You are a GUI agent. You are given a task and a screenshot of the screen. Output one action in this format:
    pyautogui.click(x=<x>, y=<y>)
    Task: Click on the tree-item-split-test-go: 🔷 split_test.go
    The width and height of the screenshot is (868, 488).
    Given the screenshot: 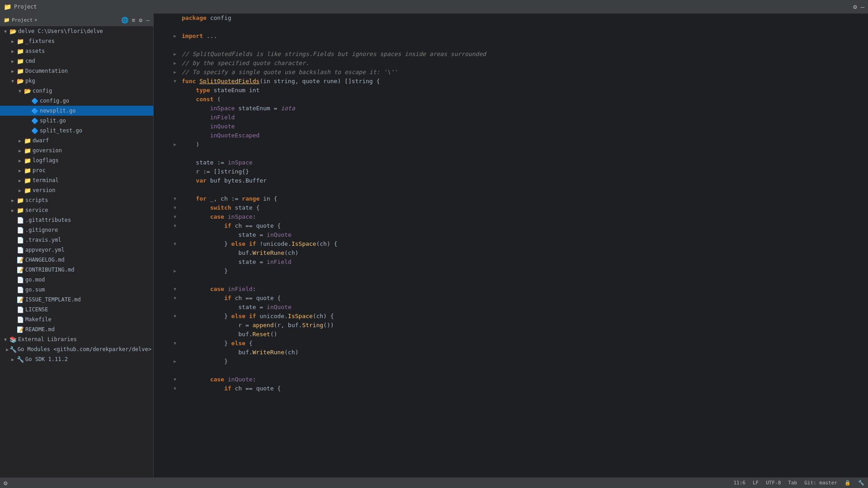 What is the action you would take?
    pyautogui.click(x=77, y=131)
    